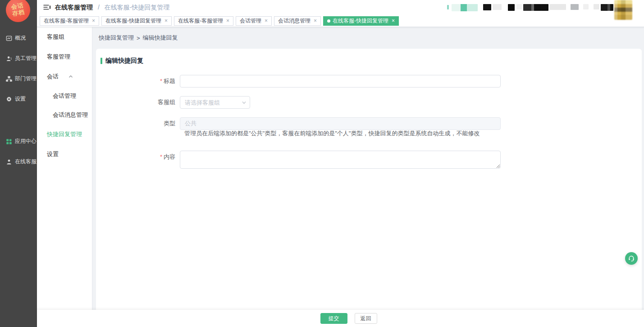 This screenshot has height=327, width=644. Describe the element at coordinates (140, 81) in the screenshot. I see `title-label: *标题` at that location.